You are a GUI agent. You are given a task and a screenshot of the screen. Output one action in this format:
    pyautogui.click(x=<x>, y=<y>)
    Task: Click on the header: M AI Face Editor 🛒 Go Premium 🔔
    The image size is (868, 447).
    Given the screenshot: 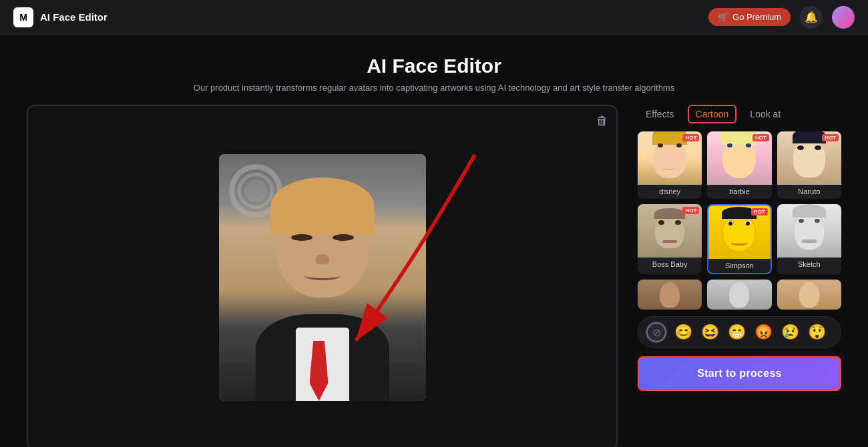 What is the action you would take?
    pyautogui.click(x=434, y=17)
    